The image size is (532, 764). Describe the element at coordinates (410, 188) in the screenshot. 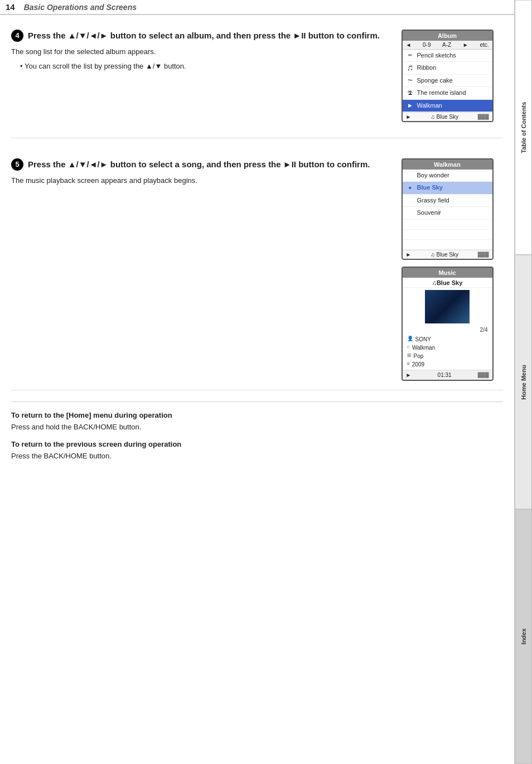

I see `blue-sky-icon: ■` at that location.